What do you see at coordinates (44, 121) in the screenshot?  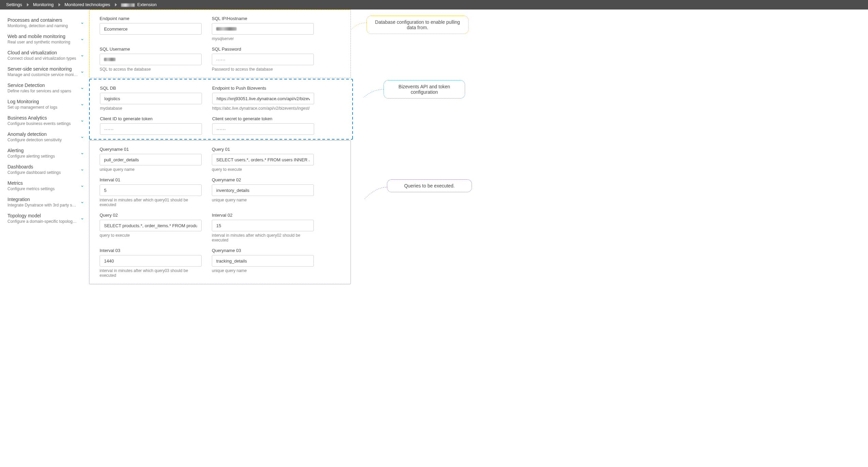 I see `sidebar-item-business-analytics: Business Analytics Configure business ev…` at bounding box center [44, 121].